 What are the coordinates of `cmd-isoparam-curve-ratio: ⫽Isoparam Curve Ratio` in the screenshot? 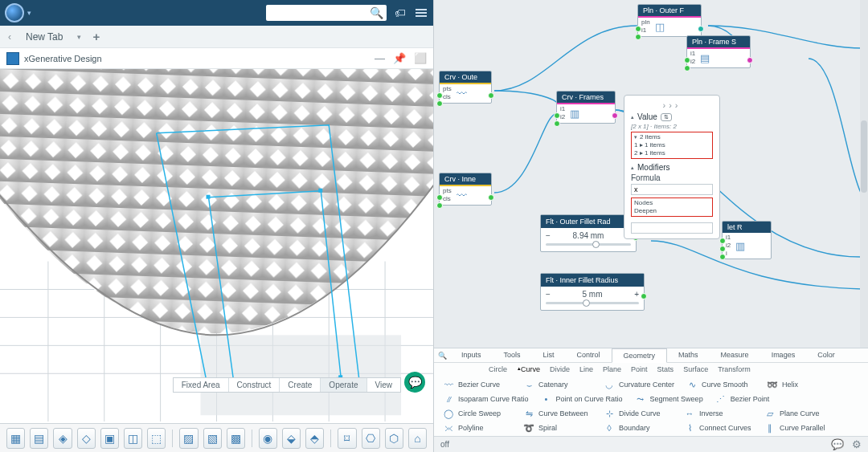 It's located at (485, 399).